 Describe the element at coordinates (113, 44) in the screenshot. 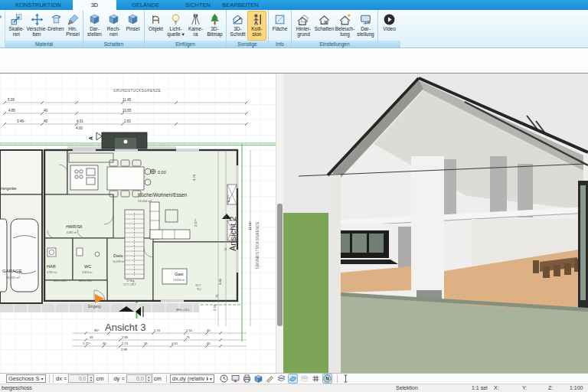

I see `group-label-schatten: Schatten` at that location.